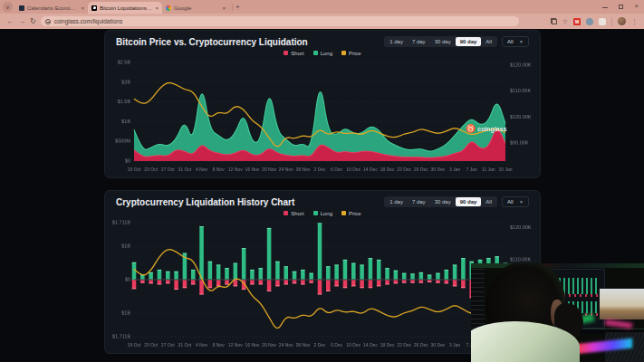  Describe the element at coordinates (634, 22) in the screenshot. I see `browser-menu-icon: ⋮` at that location.